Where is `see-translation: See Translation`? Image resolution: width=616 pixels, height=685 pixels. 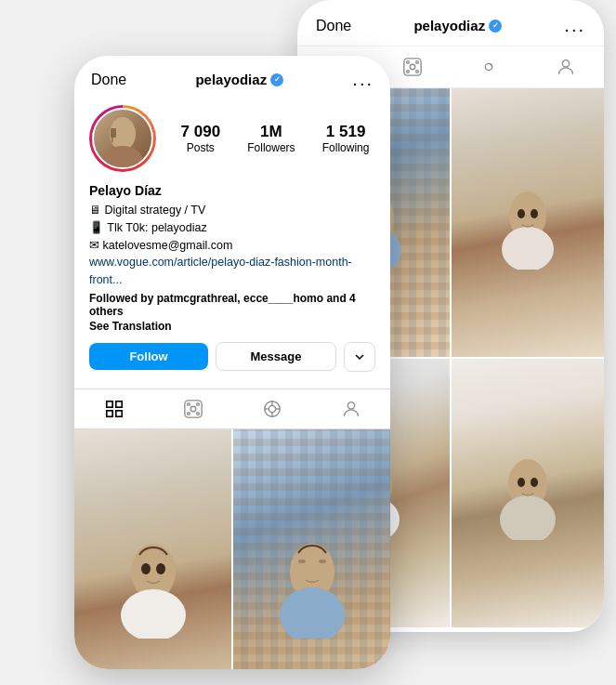 see-translation: See Translation is located at coordinates (232, 326).